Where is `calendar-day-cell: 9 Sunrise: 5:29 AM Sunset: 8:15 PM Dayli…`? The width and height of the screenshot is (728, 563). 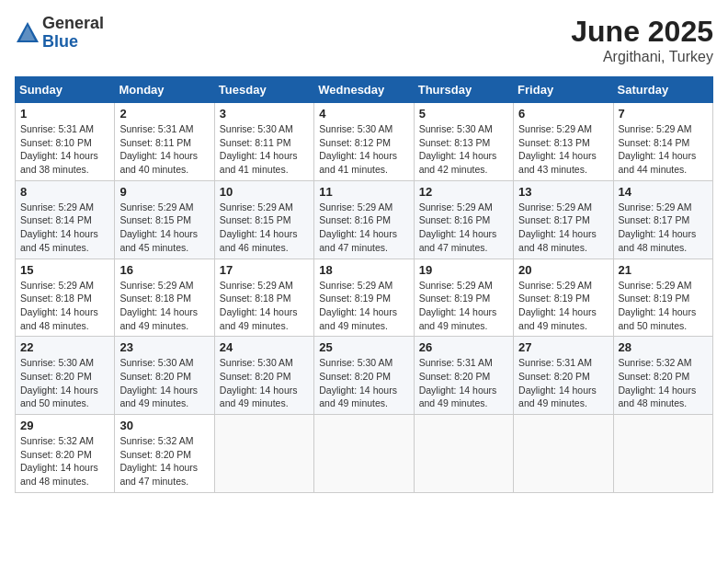
calendar-day-cell: 9 Sunrise: 5:29 AM Sunset: 8:15 PM Dayli… is located at coordinates (165, 219).